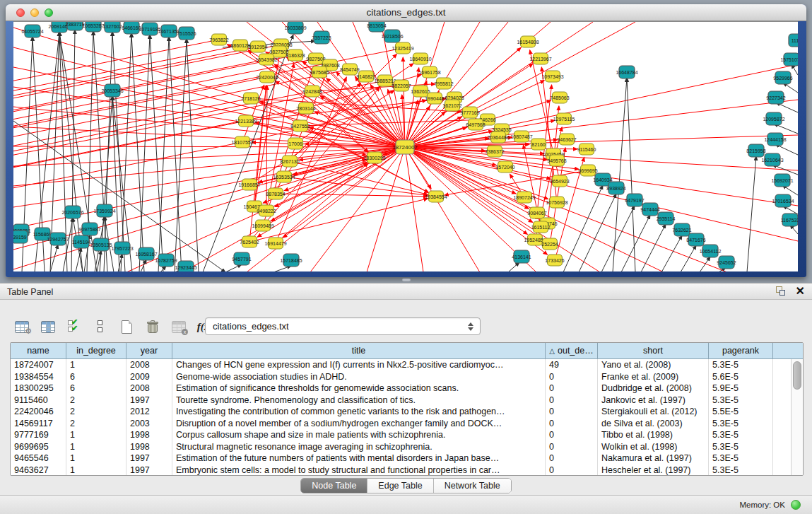 The width and height of the screenshot is (812, 514). Describe the element at coordinates (635, 200) in the screenshot. I see `graph-node: 6479197` at that location.